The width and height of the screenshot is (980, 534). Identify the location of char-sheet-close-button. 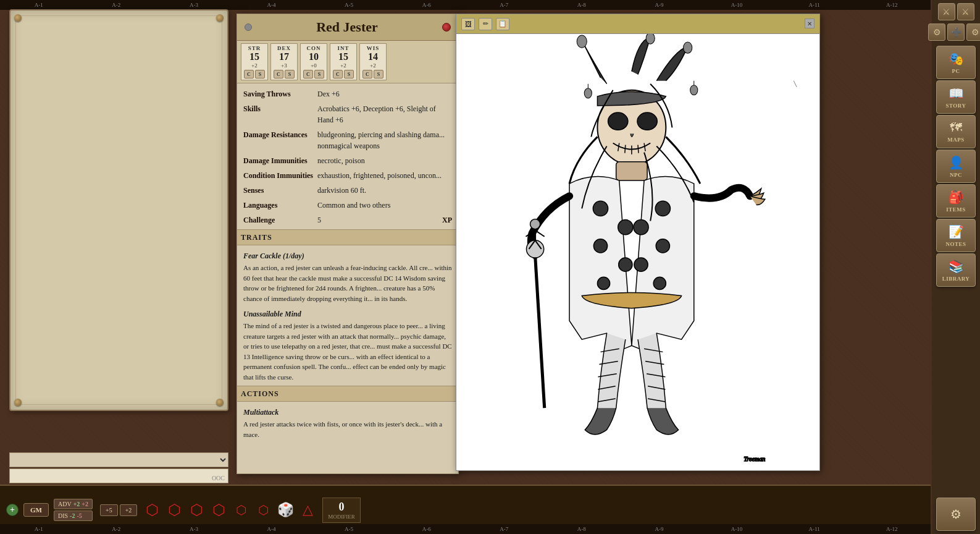
(446, 27).